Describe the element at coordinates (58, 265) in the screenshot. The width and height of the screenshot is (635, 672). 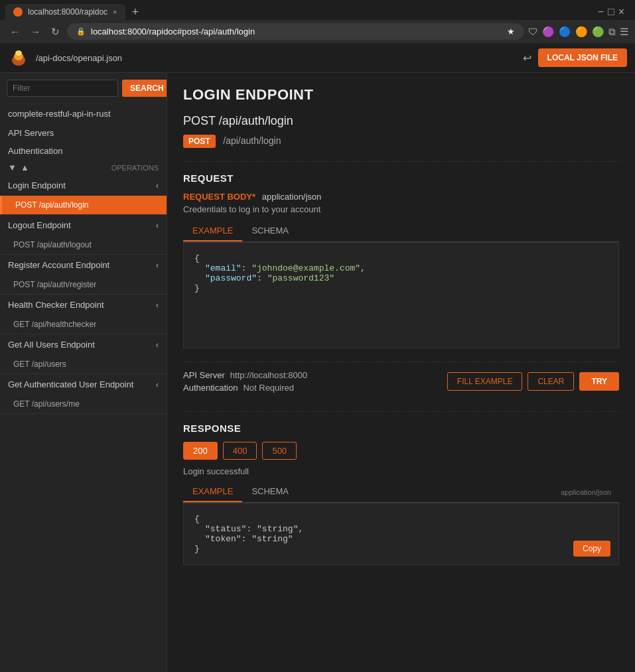
I see `register-group-label: Register Account Endpoint` at that location.